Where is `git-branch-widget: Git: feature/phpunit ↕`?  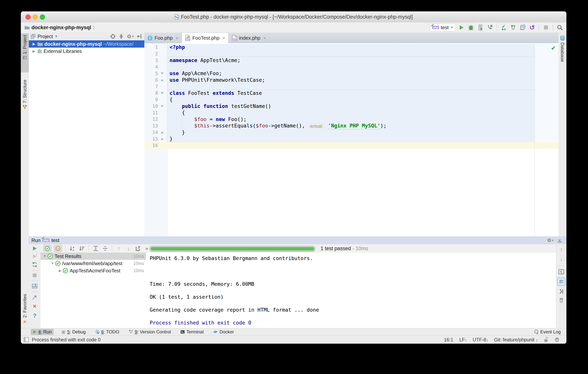
git-branch-widget: Git: feature/phpunit ↕ is located at coordinates (516, 340).